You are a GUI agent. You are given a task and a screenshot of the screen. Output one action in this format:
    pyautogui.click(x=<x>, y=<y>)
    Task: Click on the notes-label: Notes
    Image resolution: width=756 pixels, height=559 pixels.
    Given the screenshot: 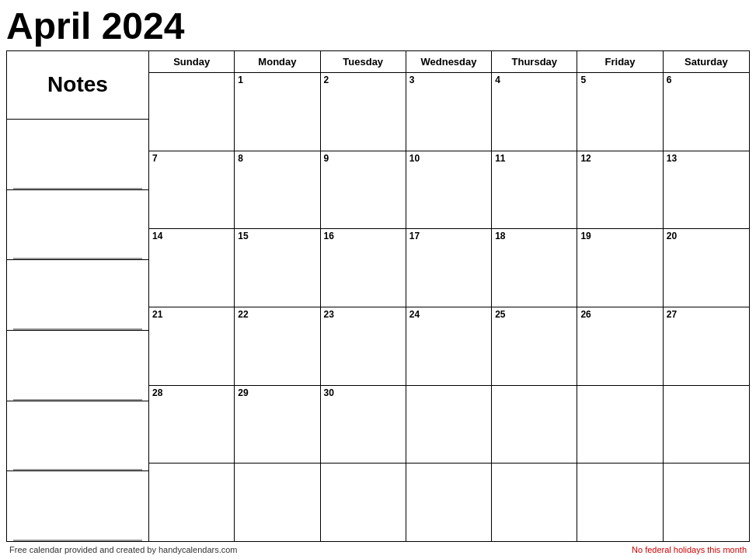 What is the action you would take?
    pyautogui.click(x=78, y=85)
    